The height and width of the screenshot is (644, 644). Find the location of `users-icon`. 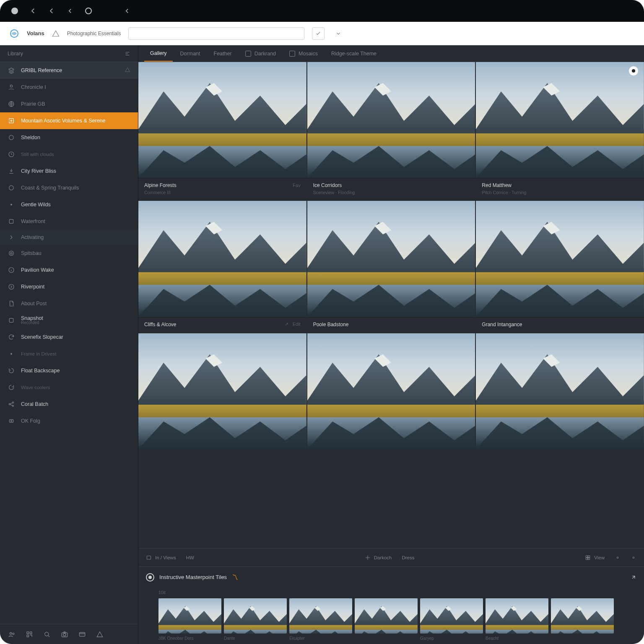

users-icon is located at coordinates (12, 634).